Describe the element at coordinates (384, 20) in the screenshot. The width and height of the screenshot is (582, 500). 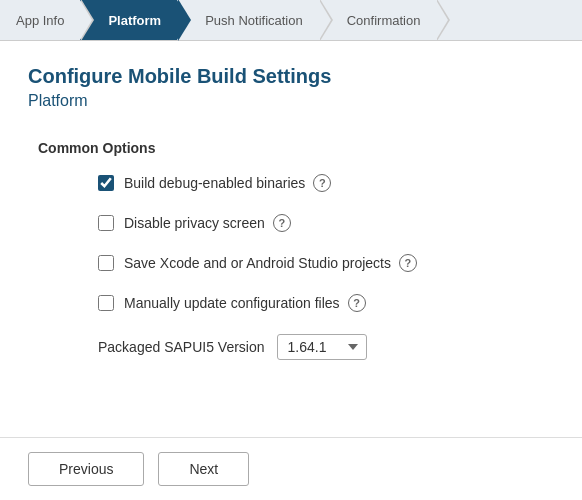
I see `tab-confirmation-label: Confirmation` at that location.